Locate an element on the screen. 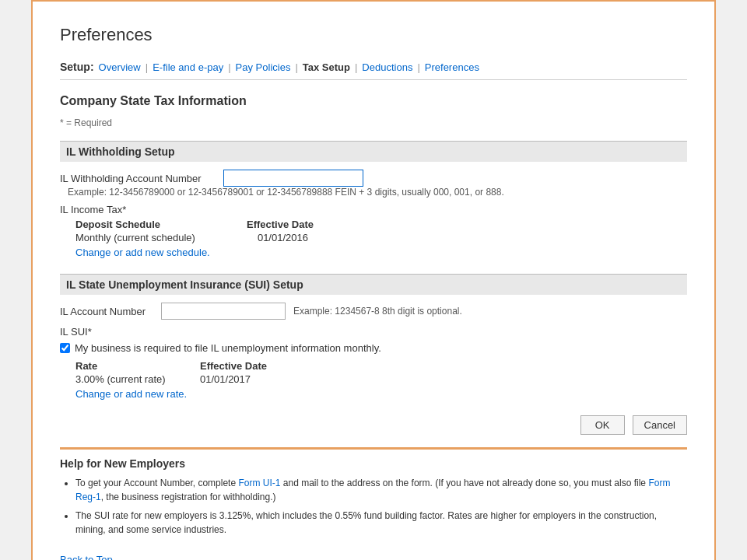 The height and width of the screenshot is (560, 747). page-title: Preferences is located at coordinates (374, 35).